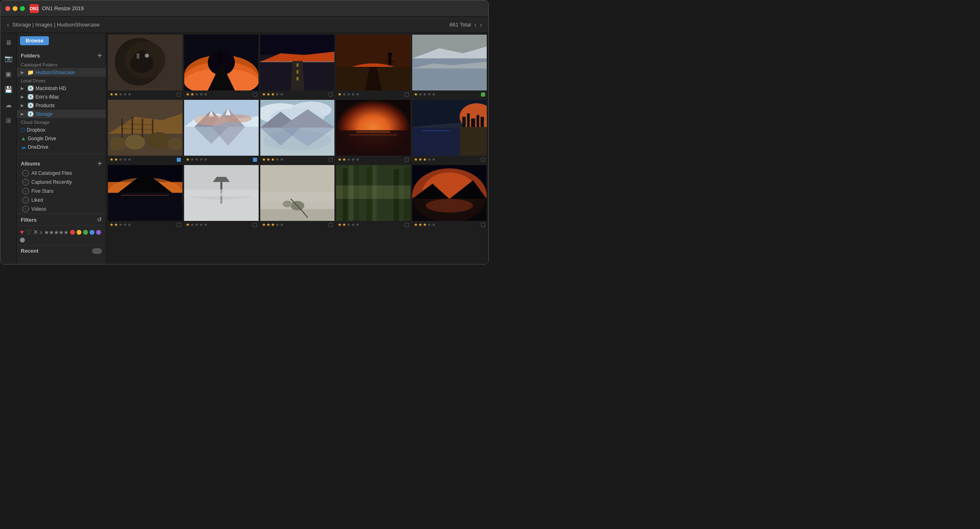  Describe the element at coordinates (297, 197) in the screenshot. I see `photo-cell-12: ★★★★★` at that location.